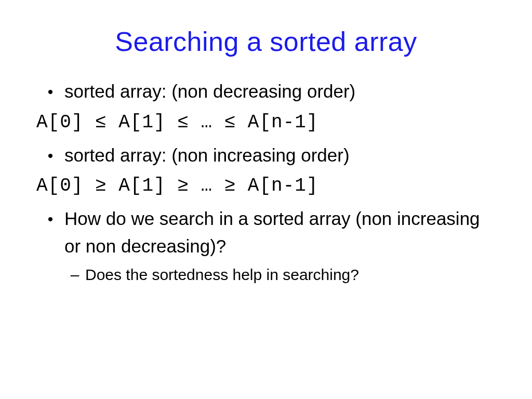 The height and width of the screenshot is (399, 532). What do you see at coordinates (222, 274) in the screenshot?
I see `sub-bullet-text: Does the sortedness help in searching?` at bounding box center [222, 274].